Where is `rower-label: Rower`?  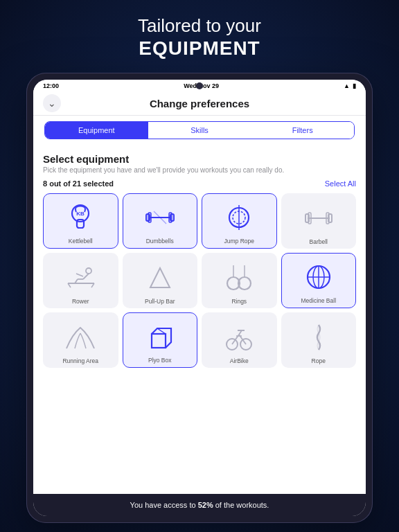
rower-label: Rower is located at coordinates (80, 301).